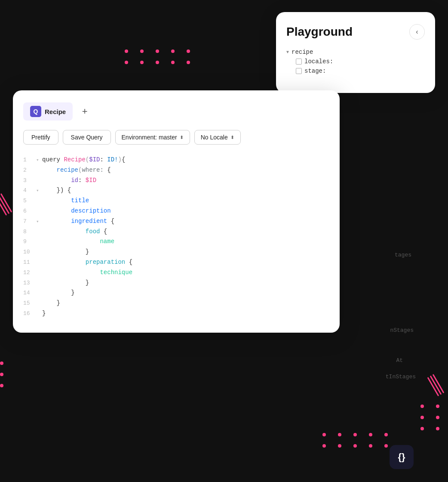 The height and width of the screenshot is (482, 448). What do you see at coordinates (356, 53) in the screenshot?
I see `playground-panel: Playground ‹ ▼ recipe locales: stage:` at bounding box center [356, 53].